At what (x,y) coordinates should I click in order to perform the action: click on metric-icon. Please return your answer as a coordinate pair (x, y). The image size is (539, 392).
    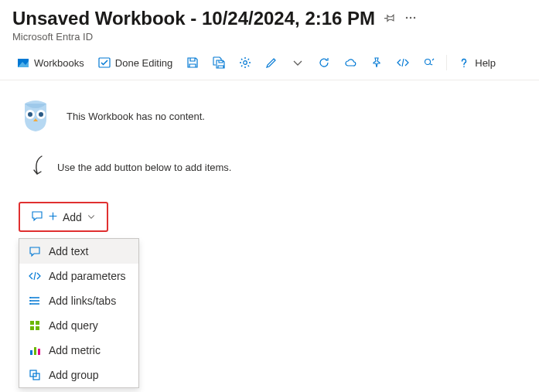
    Looking at the image, I should click on (35, 350).